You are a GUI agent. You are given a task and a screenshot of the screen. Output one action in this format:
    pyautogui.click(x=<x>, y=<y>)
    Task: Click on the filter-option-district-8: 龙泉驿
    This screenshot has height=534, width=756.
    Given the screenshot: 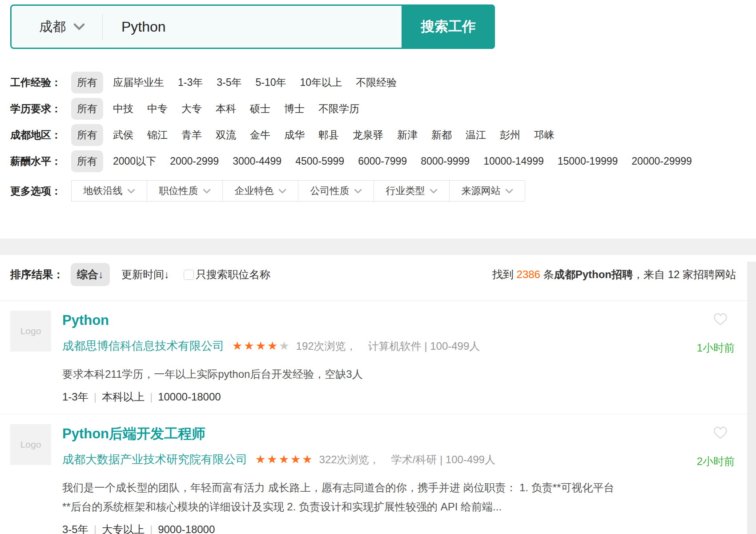 What is the action you would take?
    pyautogui.click(x=368, y=135)
    